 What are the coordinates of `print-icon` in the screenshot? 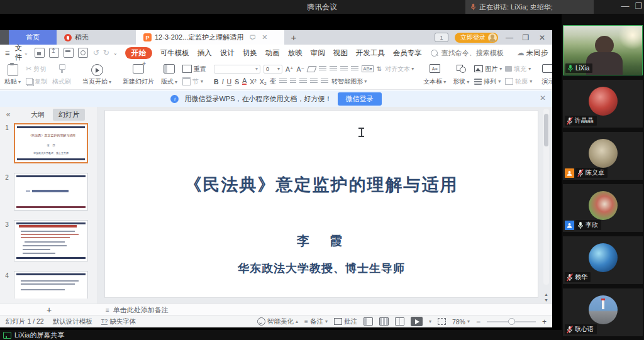 It's located at (69, 53).